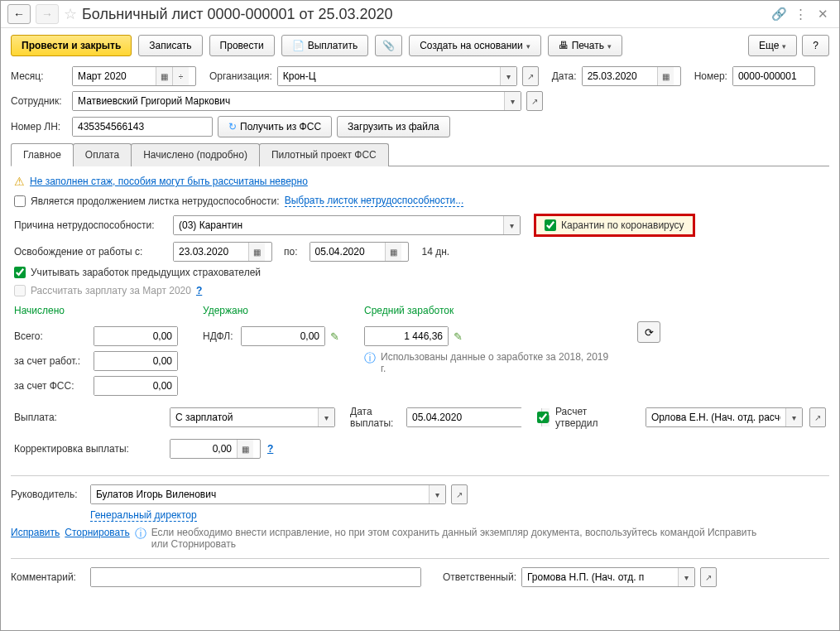 The height and width of the screenshot is (631, 840). Describe the element at coordinates (564, 76) in the screenshot. I see `date-label: Дата:` at that location.